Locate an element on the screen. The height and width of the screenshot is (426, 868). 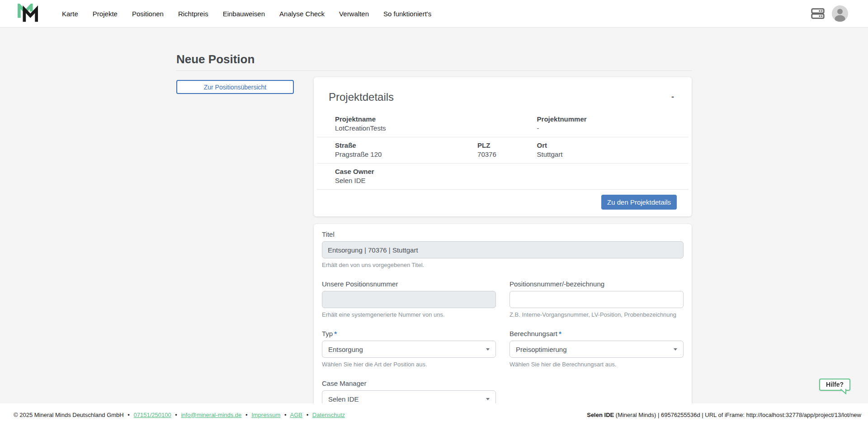
top-navbar: Karte Projekte Positionen Richtpreis Ein… is located at coordinates (434, 14).